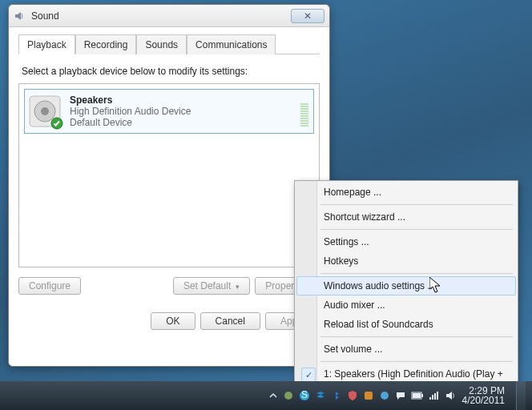  Describe the element at coordinates (20, 16) in the screenshot. I see `speaker-icon` at that location.